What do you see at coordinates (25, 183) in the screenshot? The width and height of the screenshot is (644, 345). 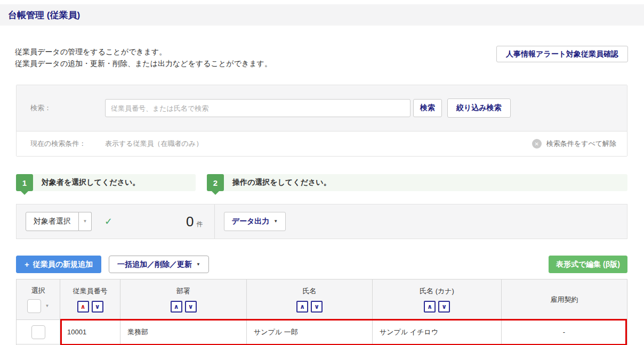 I see `step-1-badge: 1` at bounding box center [25, 183].